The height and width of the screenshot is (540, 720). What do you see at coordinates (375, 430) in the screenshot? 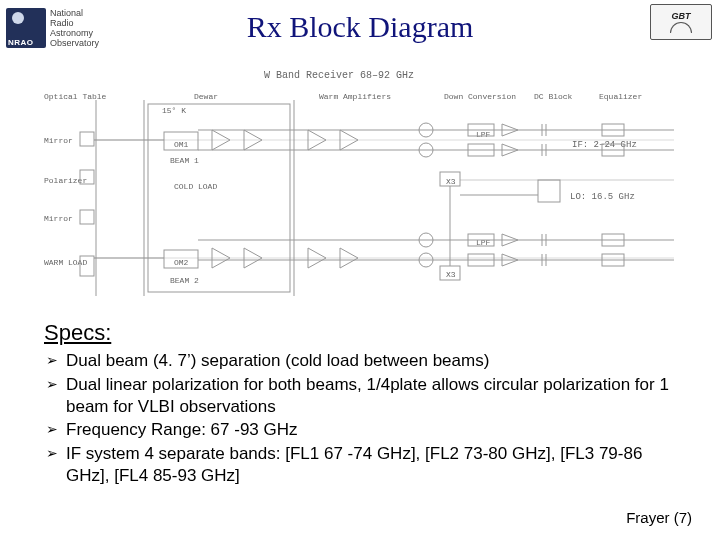
I see `spec-item: Frequency Range: 67 -93 GHz` at bounding box center [375, 430].